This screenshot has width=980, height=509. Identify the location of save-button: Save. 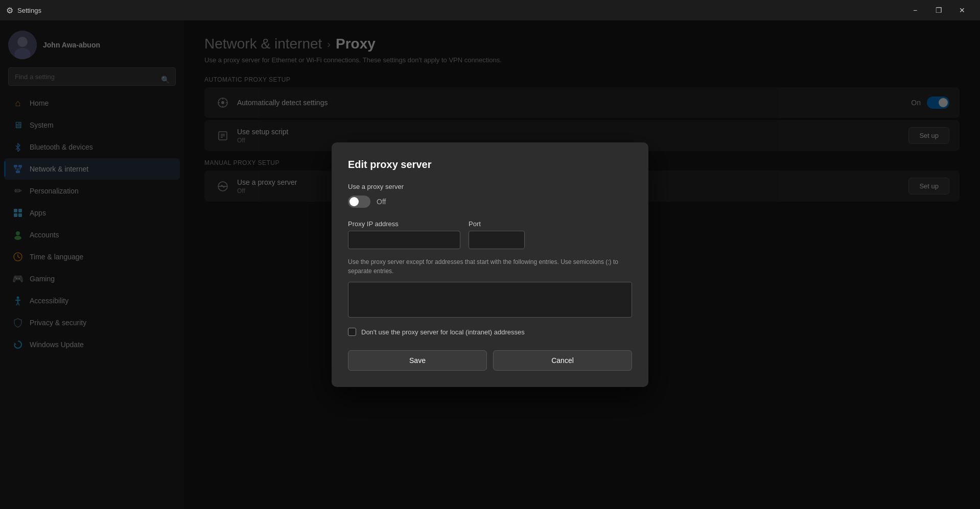
(417, 360).